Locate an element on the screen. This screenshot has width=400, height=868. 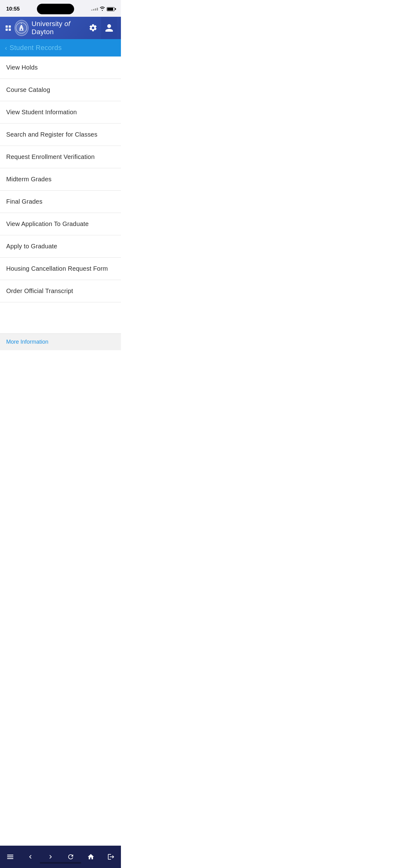
profile-icon is located at coordinates (109, 28).